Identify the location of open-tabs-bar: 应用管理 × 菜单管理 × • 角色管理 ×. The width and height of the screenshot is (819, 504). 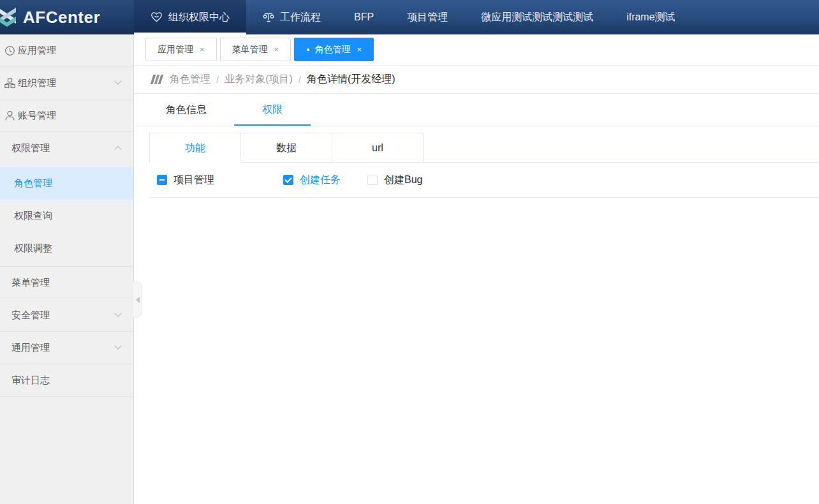
(476, 50).